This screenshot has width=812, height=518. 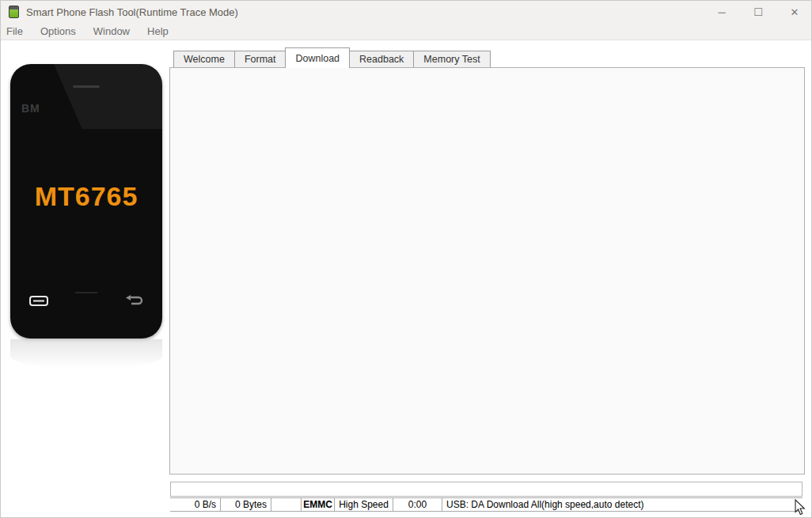 What do you see at coordinates (486, 489) in the screenshot?
I see `progress-bar` at bounding box center [486, 489].